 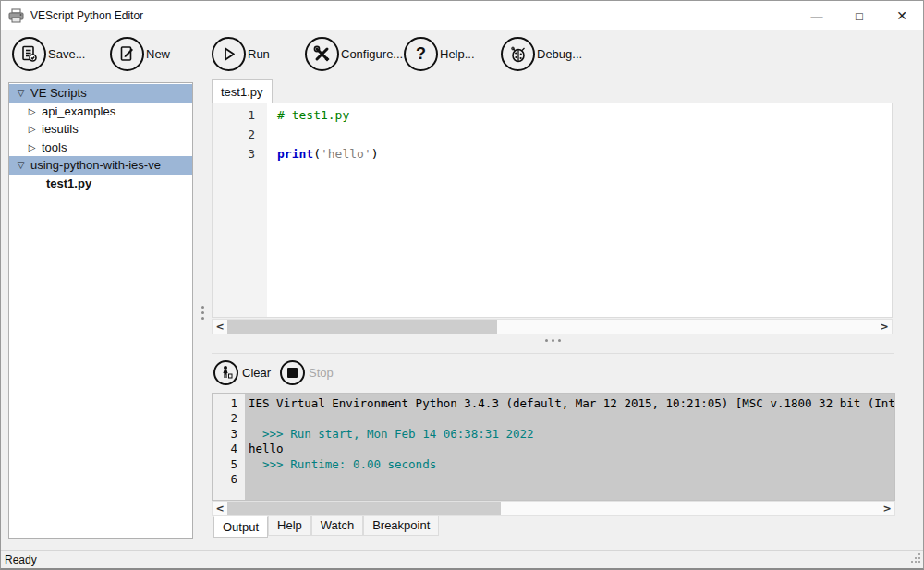 What do you see at coordinates (290, 527) in the screenshot?
I see `tab-help: Help` at bounding box center [290, 527].